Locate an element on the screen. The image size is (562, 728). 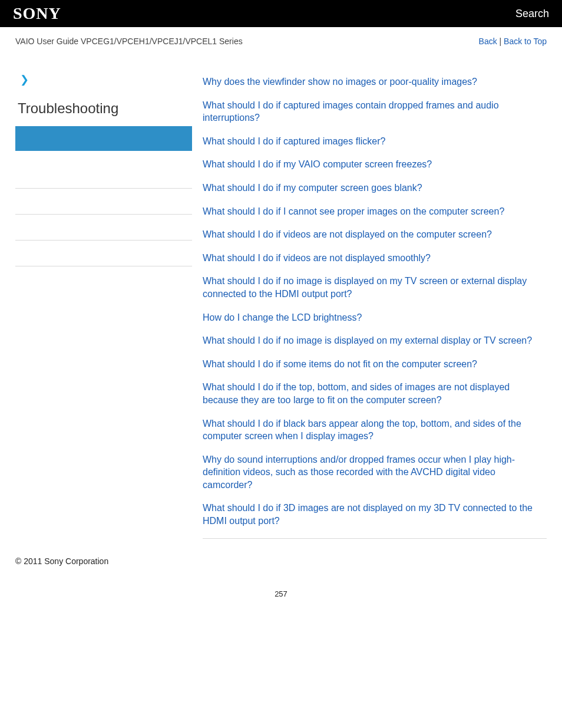
faq-item: What should I do if some items do not fi… is located at coordinates (375, 364).